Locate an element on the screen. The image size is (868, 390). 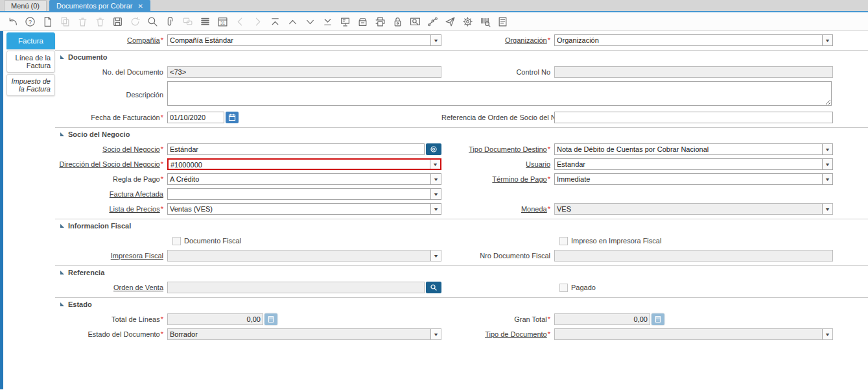
impresora-fiscal-select: ▼ is located at coordinates (305, 256).